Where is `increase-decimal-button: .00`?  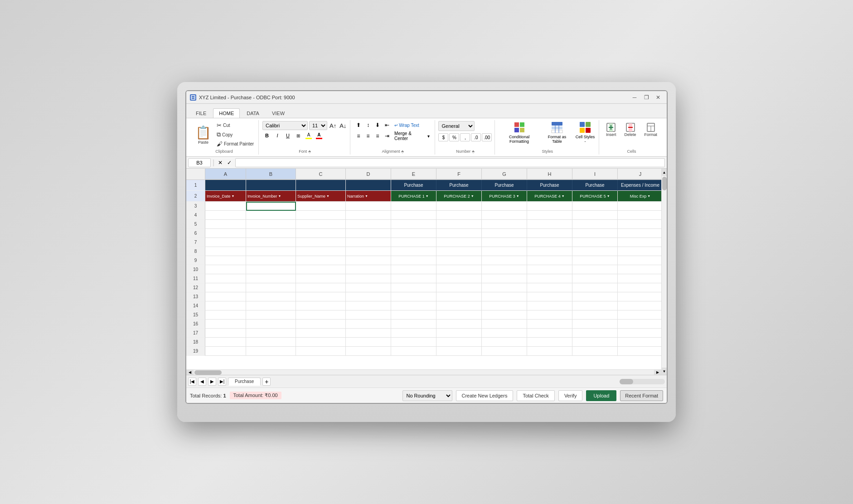 increase-decimal-button: .00 is located at coordinates (487, 137).